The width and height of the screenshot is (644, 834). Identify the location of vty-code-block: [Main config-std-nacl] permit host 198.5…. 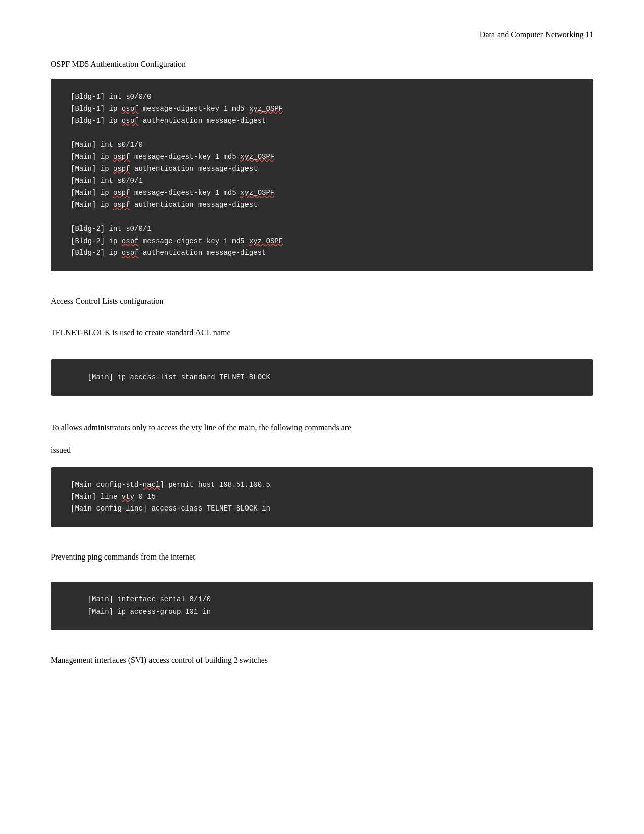
(322, 497).